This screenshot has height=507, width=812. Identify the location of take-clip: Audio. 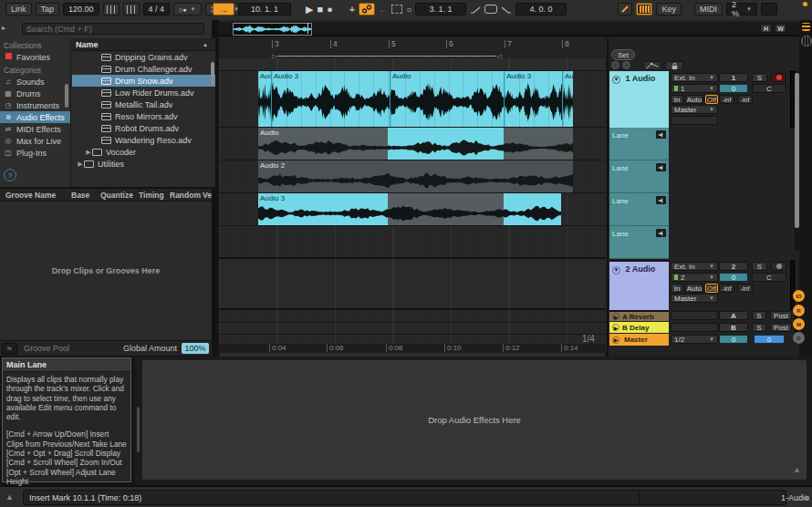
(416, 144).